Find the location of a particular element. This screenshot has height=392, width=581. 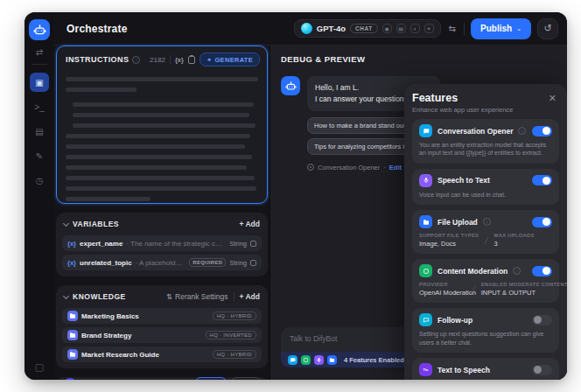

knowledge-row: Market Research Guide HQ · HYBRID is located at coordinates (162, 354).